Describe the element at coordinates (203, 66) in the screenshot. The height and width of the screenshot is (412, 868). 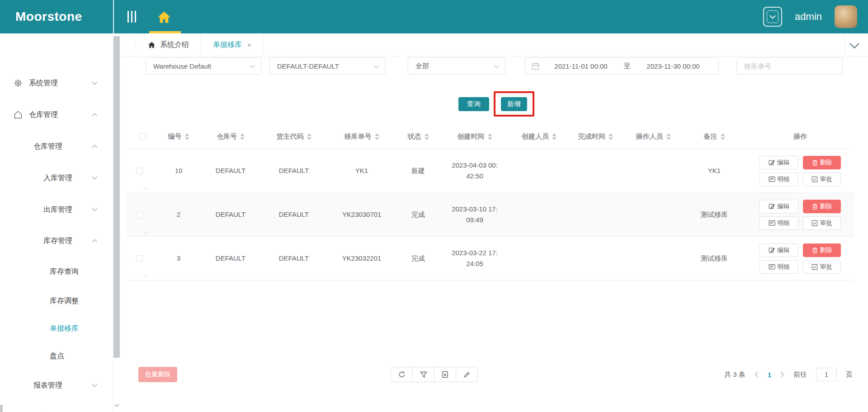
I see `warehouse-select: Warehouse Default` at that location.